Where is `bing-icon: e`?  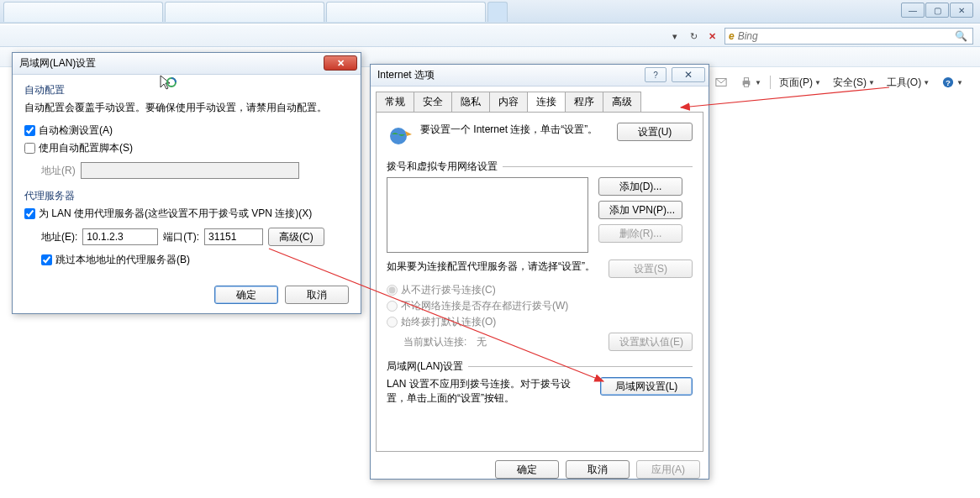 bing-icon: e is located at coordinates (731, 36).